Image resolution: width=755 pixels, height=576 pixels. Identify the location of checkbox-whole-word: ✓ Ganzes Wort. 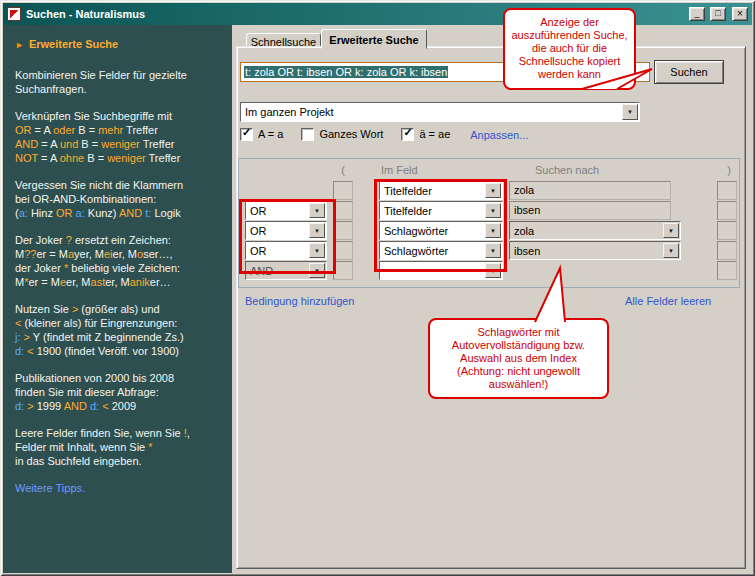
(342, 134).